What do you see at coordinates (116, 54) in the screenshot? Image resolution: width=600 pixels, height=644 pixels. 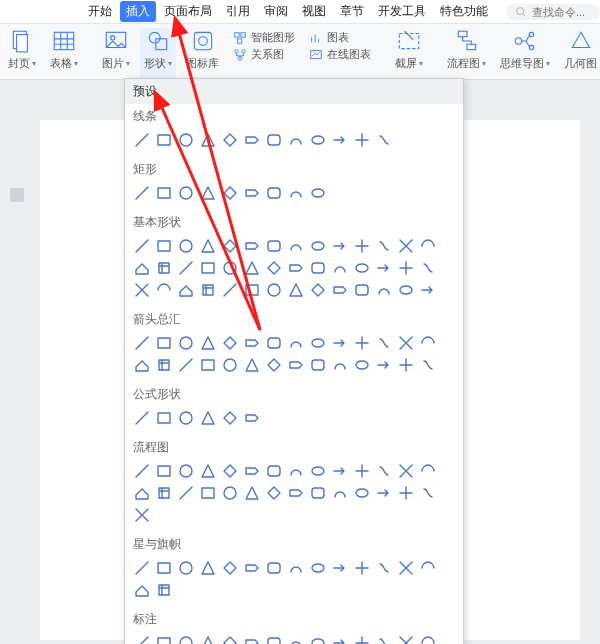 I see `ribbon-picture: 图片▾` at bounding box center [116, 54].